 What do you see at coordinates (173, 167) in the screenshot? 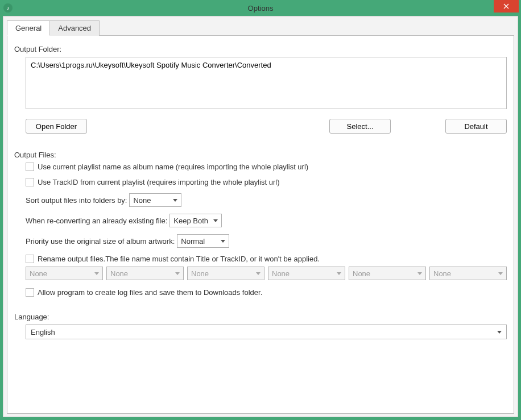
I see `label-use-playlist-name: Use current playlist name as album name …` at bounding box center [173, 167].